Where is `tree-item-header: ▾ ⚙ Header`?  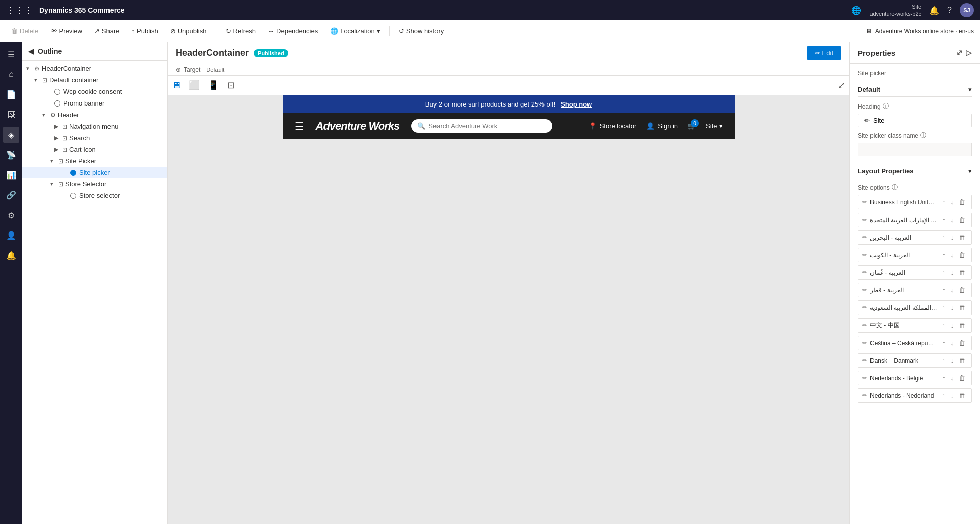 tree-item-header: ▾ ⚙ Header is located at coordinates (94, 115).